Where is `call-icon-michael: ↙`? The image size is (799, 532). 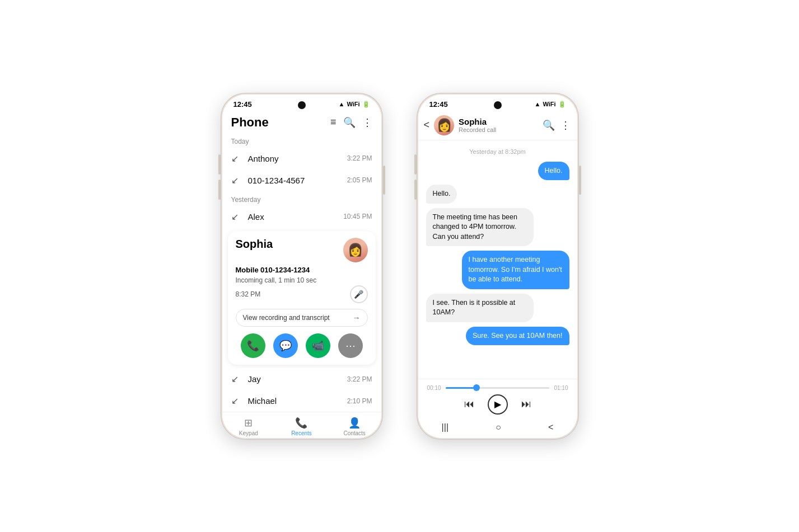 call-icon-michael: ↙ is located at coordinates (237, 401).